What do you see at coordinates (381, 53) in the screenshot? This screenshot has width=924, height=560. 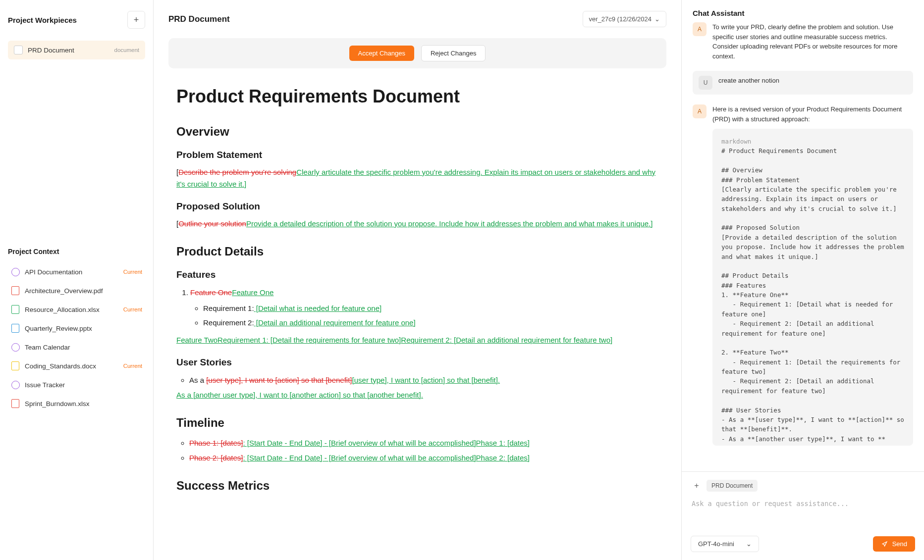 I see `accept-button: Accept Changes` at bounding box center [381, 53].